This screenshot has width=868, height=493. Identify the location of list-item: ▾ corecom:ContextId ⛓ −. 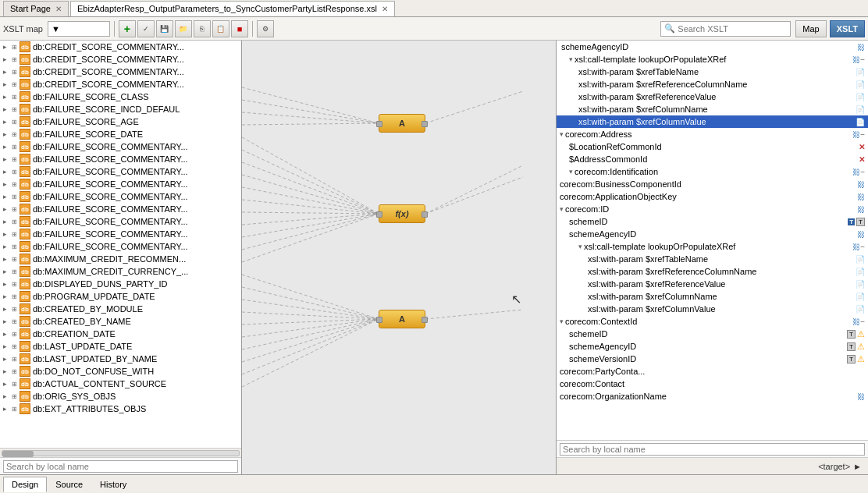
(712, 321).